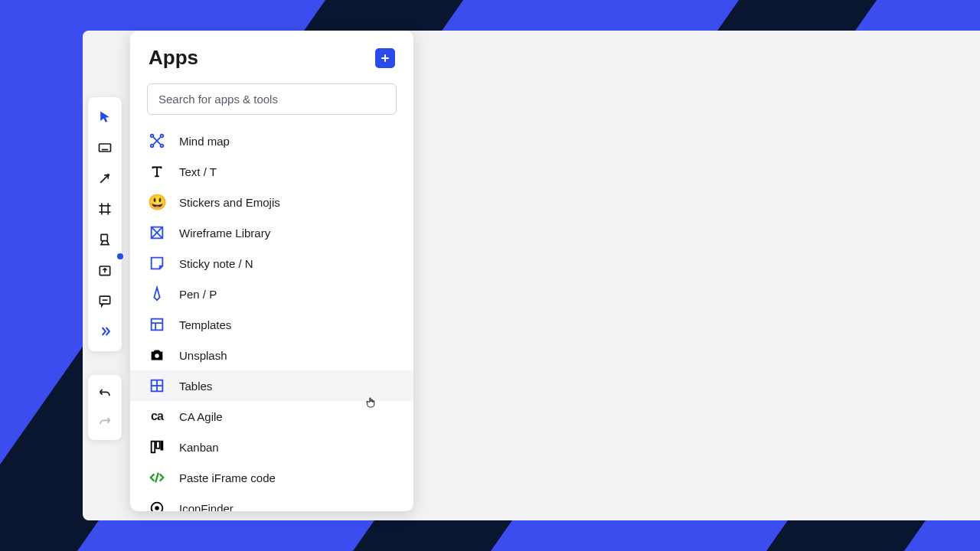  Describe the element at coordinates (272, 324) in the screenshot. I see `app-item-templates: Templates` at that location.